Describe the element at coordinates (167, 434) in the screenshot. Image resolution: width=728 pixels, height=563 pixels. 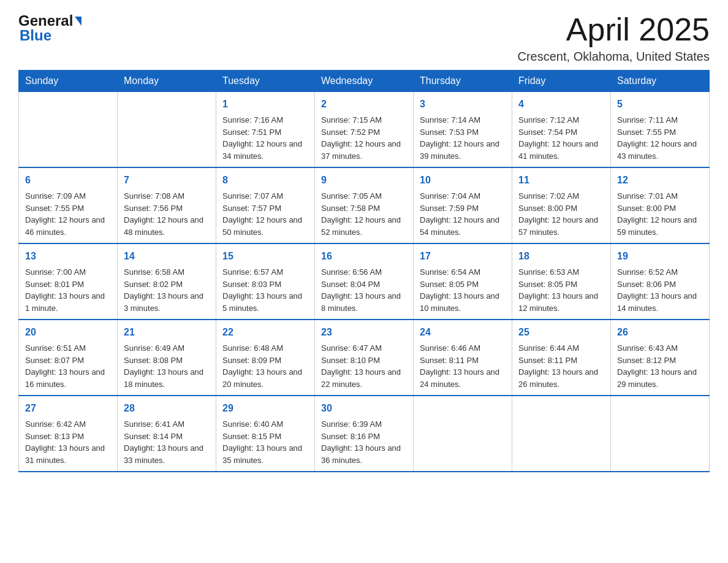
I see `calendar-cell: 28Sunrise: 6:41 AMSunset: 8:14 PMDayligh…` at that location.